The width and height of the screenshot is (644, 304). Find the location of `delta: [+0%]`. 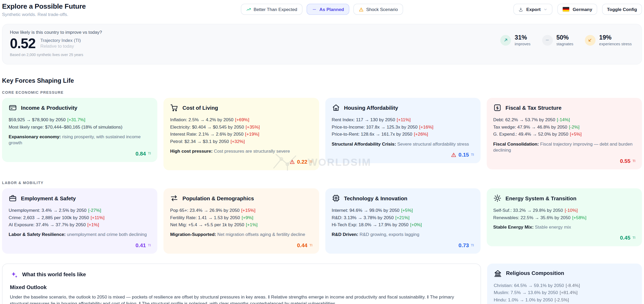

delta: [+0%] is located at coordinates (416, 225).